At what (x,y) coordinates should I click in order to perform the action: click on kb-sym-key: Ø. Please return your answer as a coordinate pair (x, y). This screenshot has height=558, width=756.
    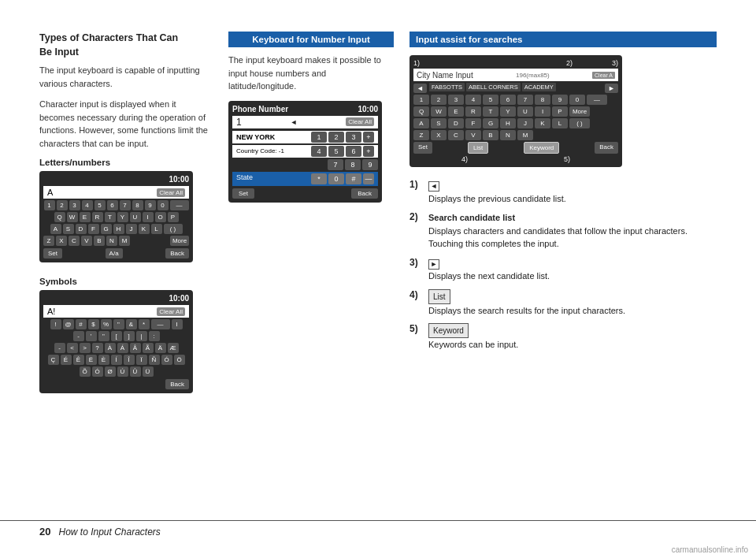
    Looking at the image, I should click on (110, 372).